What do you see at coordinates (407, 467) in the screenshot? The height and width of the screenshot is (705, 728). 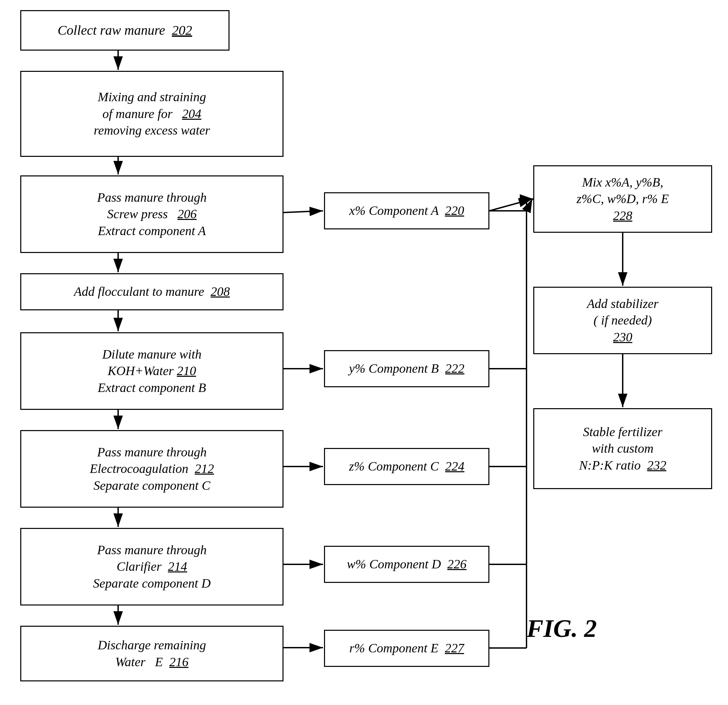 I see `box-compC: z% Component C 224` at bounding box center [407, 467].